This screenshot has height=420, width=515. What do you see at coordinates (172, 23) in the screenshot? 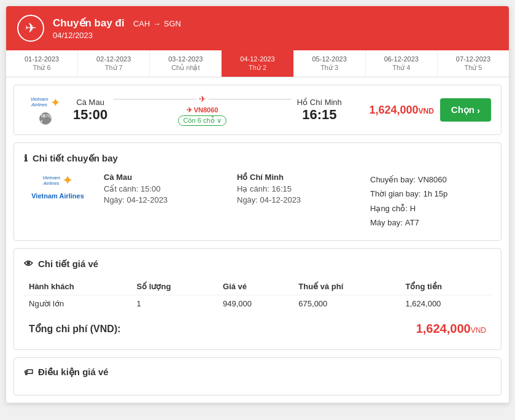
I see `route-to: SGN` at bounding box center [172, 23].